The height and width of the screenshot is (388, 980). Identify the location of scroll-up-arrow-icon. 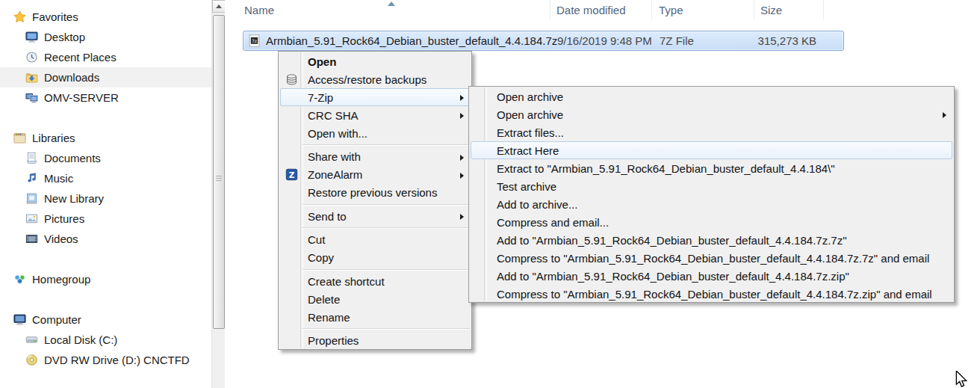
(219, 6).